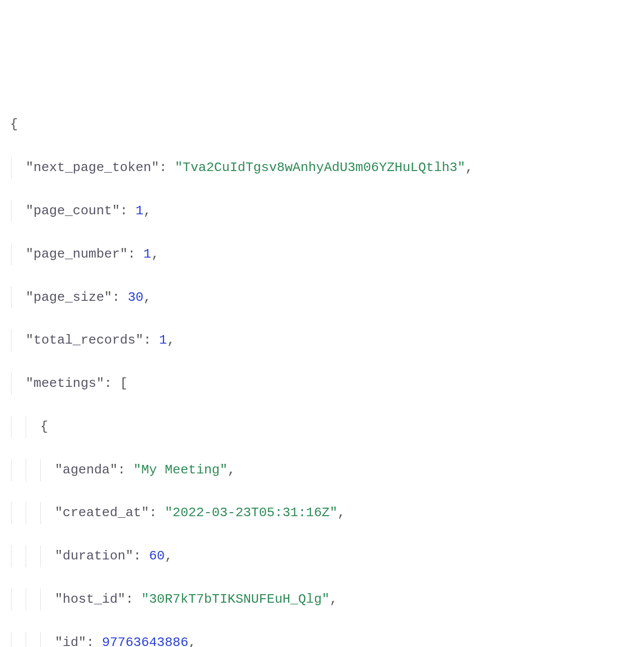 The image size is (644, 647). What do you see at coordinates (322, 211) in the screenshot?
I see `line-page-count: "page_count": 1,` at bounding box center [322, 211].